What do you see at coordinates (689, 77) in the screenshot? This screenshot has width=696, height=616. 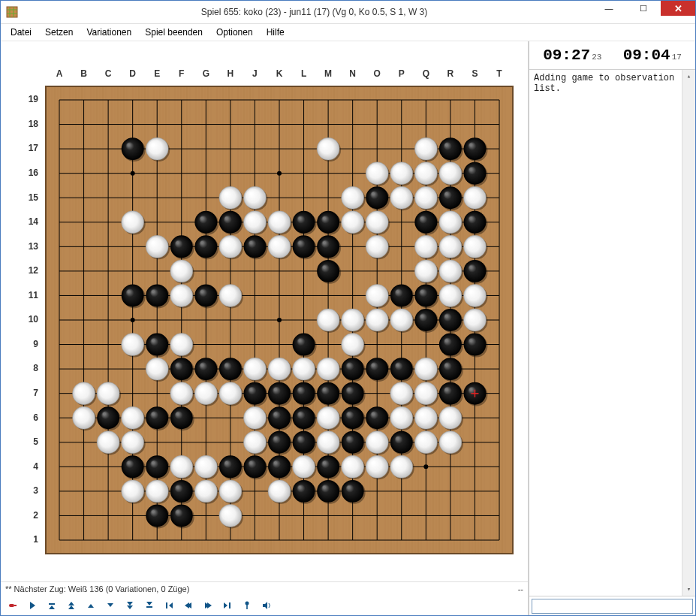 I see `scroll-up-icon: ▴` at bounding box center [689, 77].